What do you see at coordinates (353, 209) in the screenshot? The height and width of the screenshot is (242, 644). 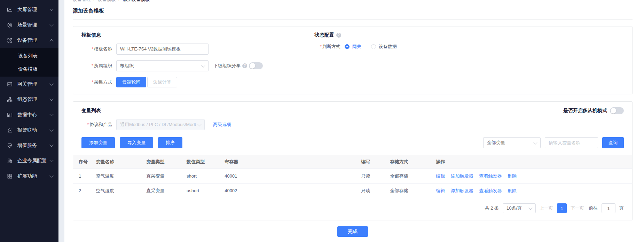 I see `pagination: 共 2 条 10条/页 上一页 1 下一页 前往 页` at bounding box center [353, 209].